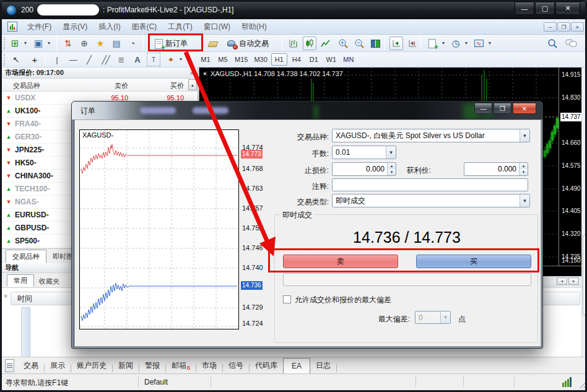 This screenshot has height=392, width=587. Describe the element at coordinates (524, 172) in the screenshot. I see `spin-down-icon: ▼` at that location.